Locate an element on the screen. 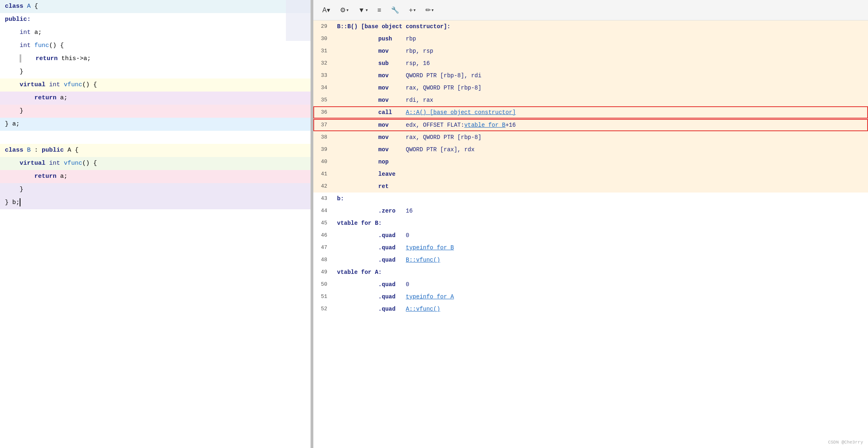  line-number: 35 is located at coordinates (324, 100).